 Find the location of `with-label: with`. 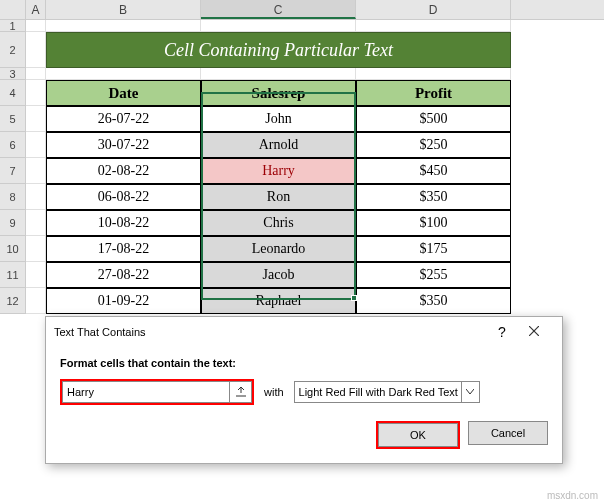

with-label: with is located at coordinates (274, 392).